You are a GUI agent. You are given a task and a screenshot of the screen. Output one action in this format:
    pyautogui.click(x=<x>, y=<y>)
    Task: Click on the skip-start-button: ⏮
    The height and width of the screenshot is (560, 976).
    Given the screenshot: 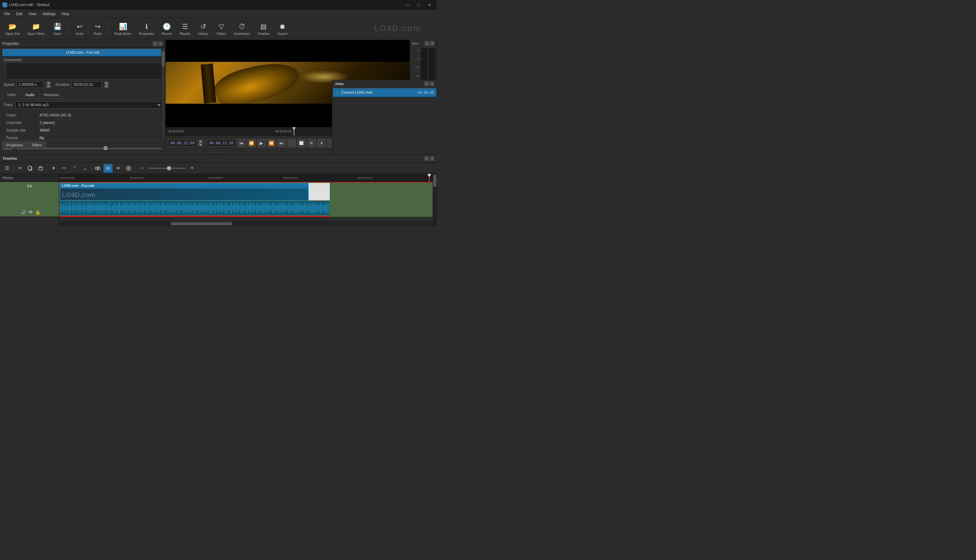 What is the action you would take?
    pyautogui.click(x=242, y=143)
    